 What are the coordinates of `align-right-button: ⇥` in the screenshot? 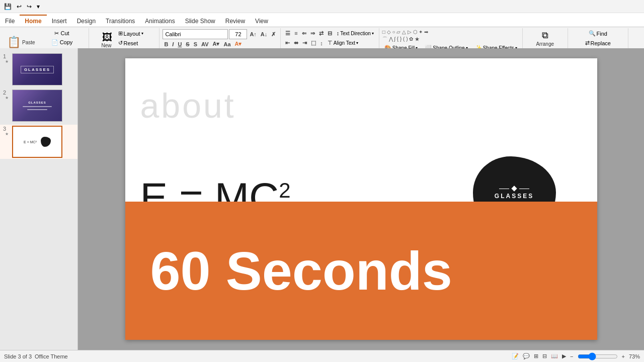 It's located at (305, 43).